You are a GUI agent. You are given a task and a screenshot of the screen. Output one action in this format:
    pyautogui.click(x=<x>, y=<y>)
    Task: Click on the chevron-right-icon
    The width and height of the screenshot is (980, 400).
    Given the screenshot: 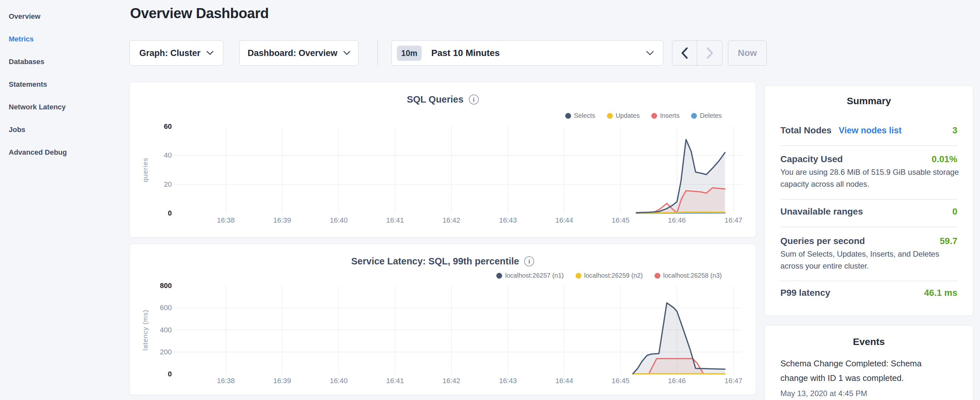 What is the action you would take?
    pyautogui.click(x=710, y=53)
    